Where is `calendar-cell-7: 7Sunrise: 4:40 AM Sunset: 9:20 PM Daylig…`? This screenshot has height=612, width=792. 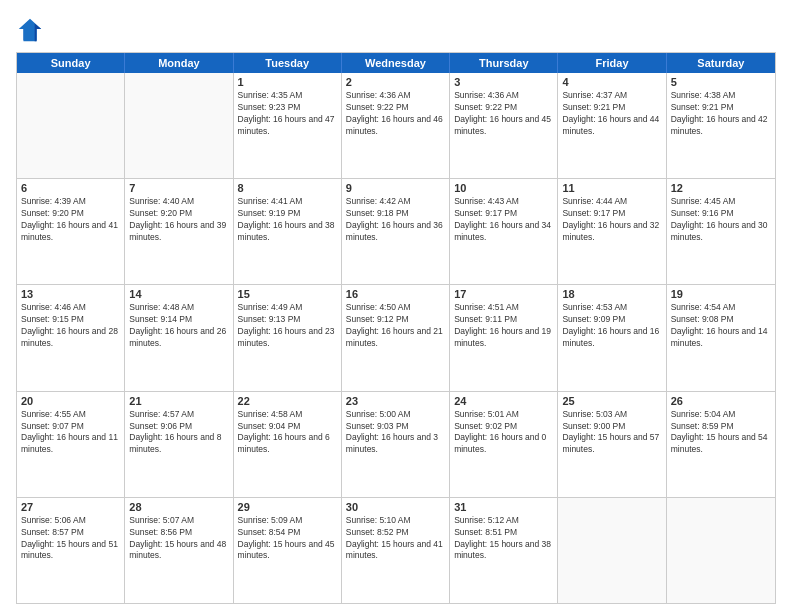 calendar-cell-7: 7Sunrise: 4:40 AM Sunset: 9:20 PM Daylig… is located at coordinates (179, 232).